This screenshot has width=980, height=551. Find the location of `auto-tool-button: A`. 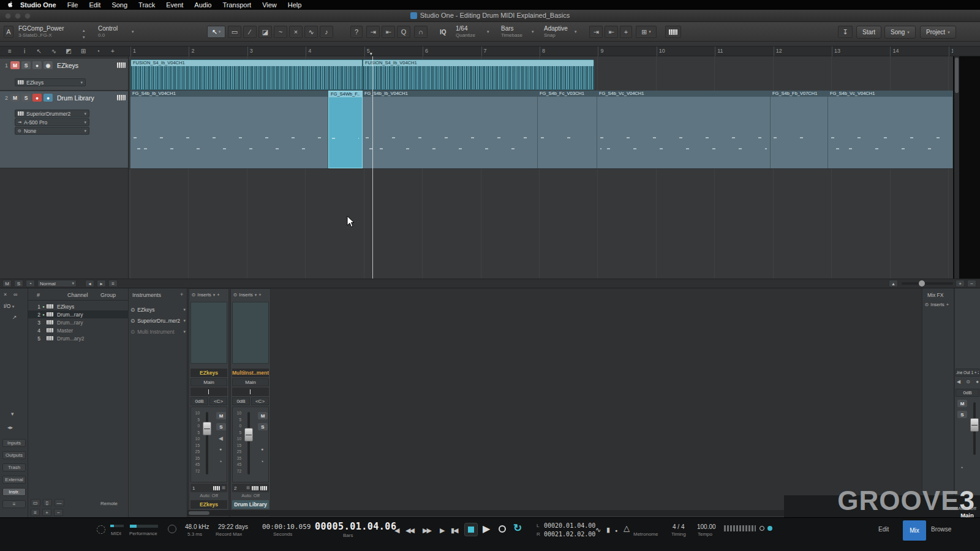

auto-tool-button: A is located at coordinates (9, 32).